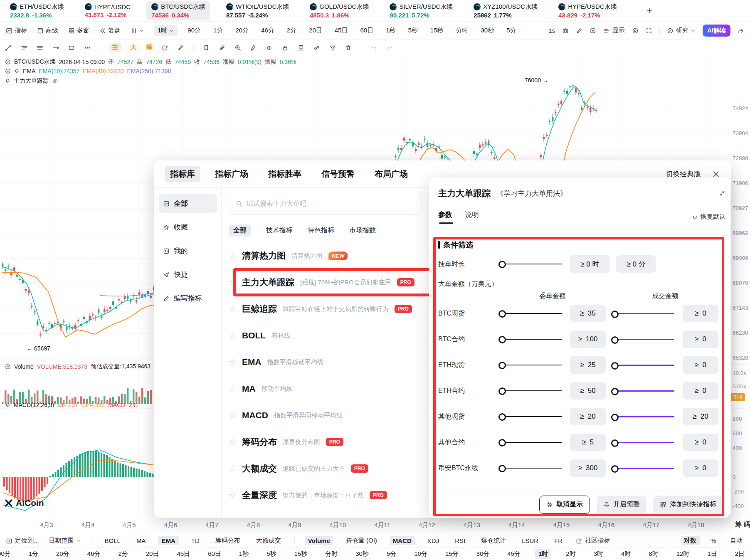  I want to click on close-button, so click(716, 174).